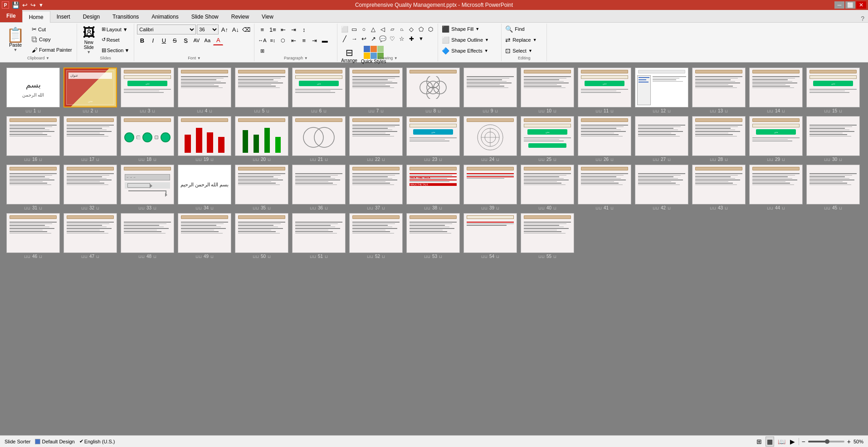 This screenshot has height=447, width=868. I want to click on shape-fill-button: ⬛ Shape Fill ▼, so click(470, 29).